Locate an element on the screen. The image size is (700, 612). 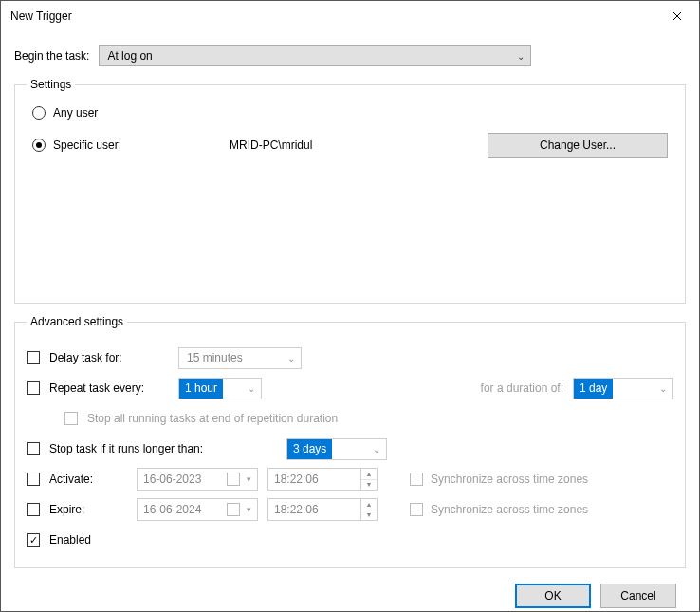
activate-label: Activate: is located at coordinates (88, 479).